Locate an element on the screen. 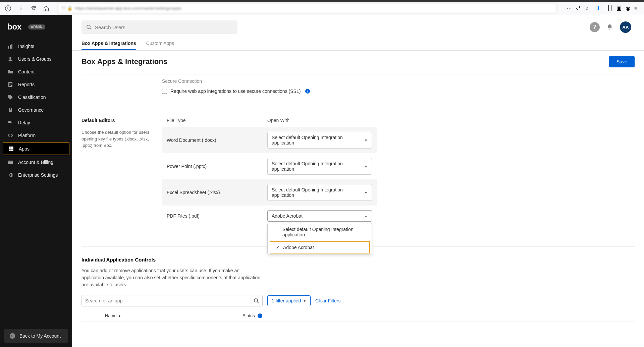 This screenshot has width=644, height=347. svg-text: box is located at coordinates (15, 27).